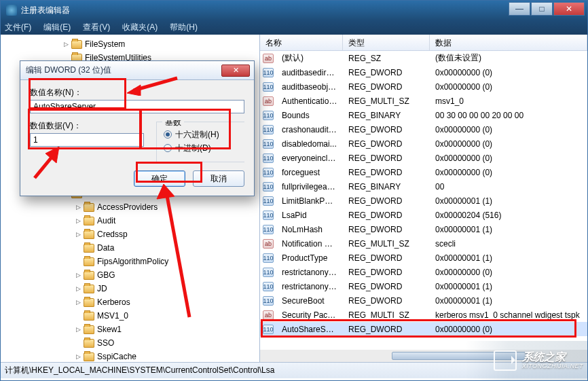 This screenshot has width=588, height=381. Describe the element at coordinates (130, 261) in the screenshot. I see `tree-item: FipsAlgorithmPolicy` at that location.